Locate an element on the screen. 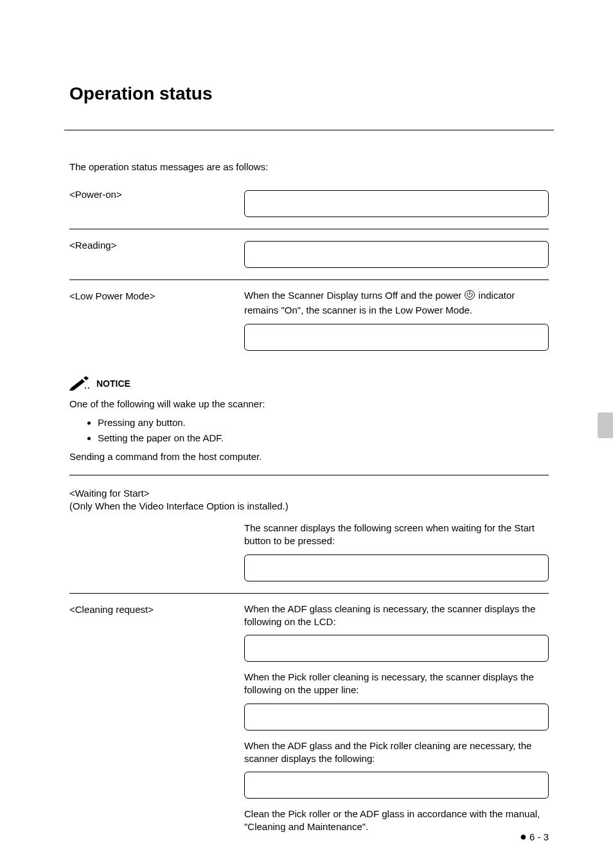  display-box-low-power is located at coordinates (396, 337).